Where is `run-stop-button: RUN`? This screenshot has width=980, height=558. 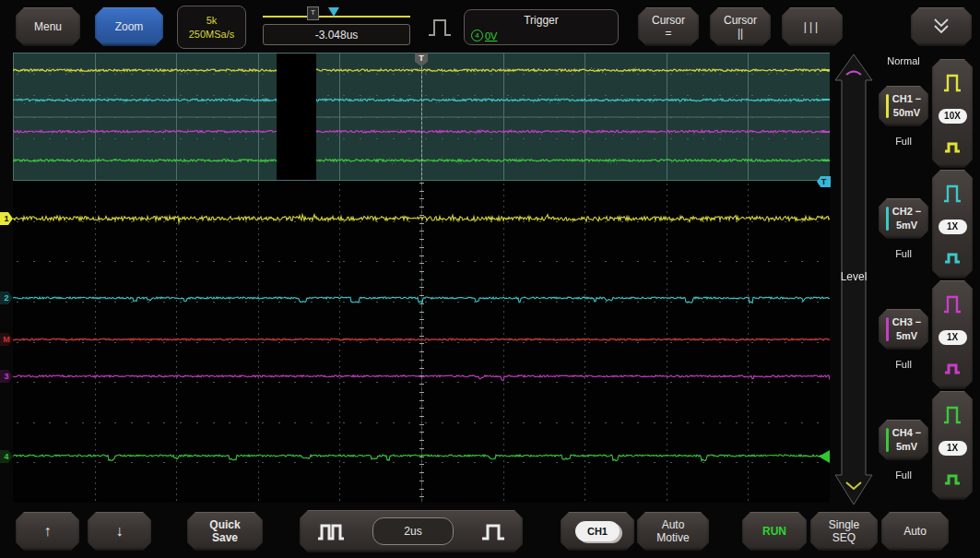 run-stop-button: RUN is located at coordinates (774, 531).